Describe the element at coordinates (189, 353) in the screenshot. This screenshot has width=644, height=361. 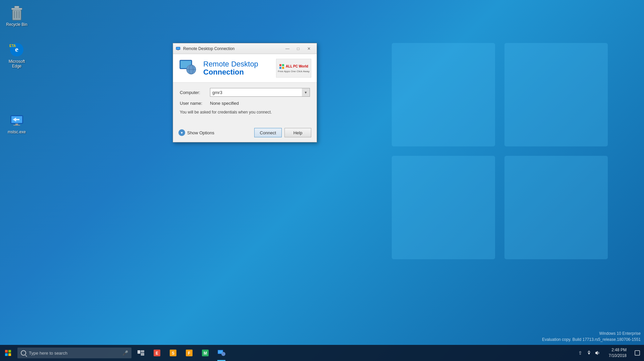
I see `taskbar-app-3: F` at that location.